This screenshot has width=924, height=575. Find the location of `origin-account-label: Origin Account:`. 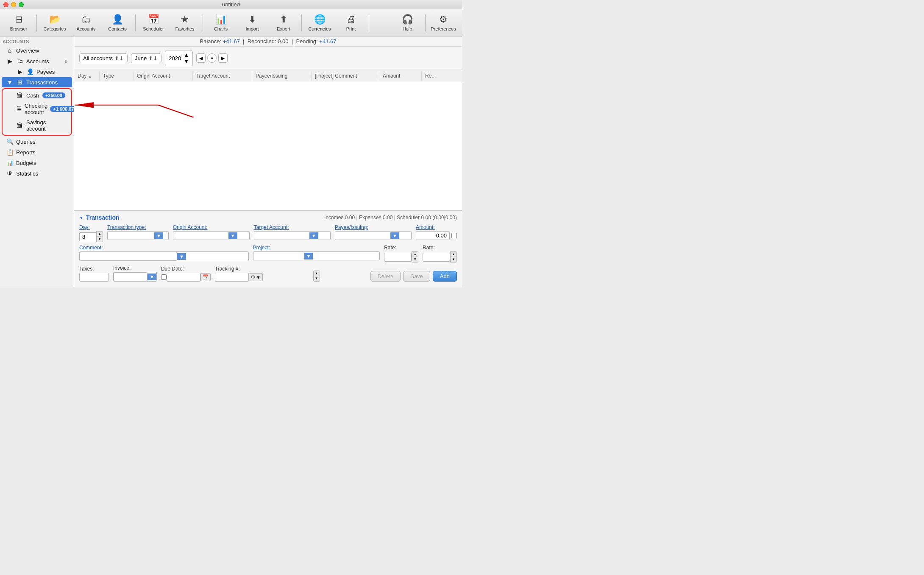

origin-account-label: Origin Account: is located at coordinates (211, 227).